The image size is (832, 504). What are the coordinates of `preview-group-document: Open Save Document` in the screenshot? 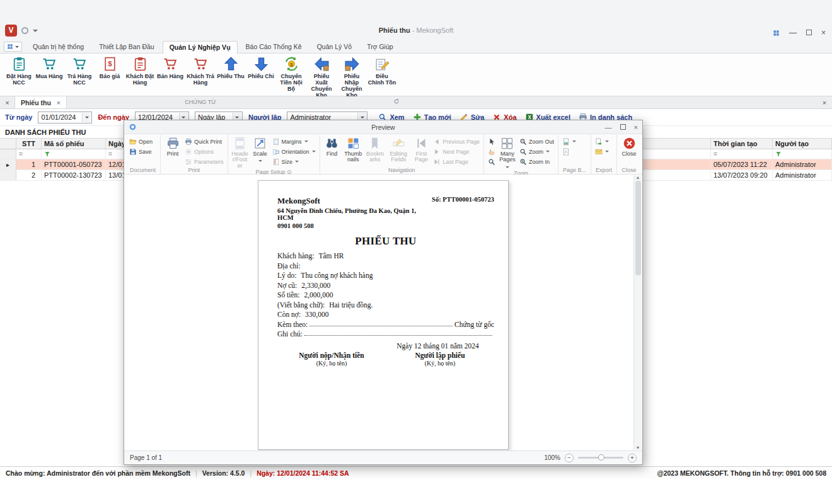 It's located at (143, 154).